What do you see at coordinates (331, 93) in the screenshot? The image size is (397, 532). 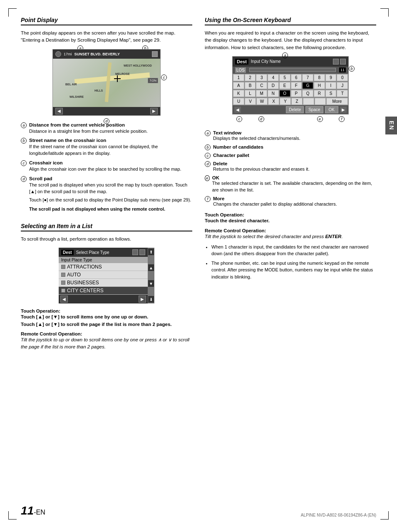 I see `kb-key-S: S` at bounding box center [331, 93].